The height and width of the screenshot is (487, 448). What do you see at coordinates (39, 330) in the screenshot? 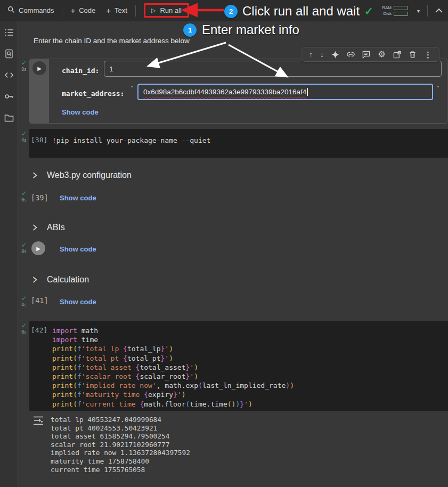
I see `execution-count: [42]` at bounding box center [39, 330].